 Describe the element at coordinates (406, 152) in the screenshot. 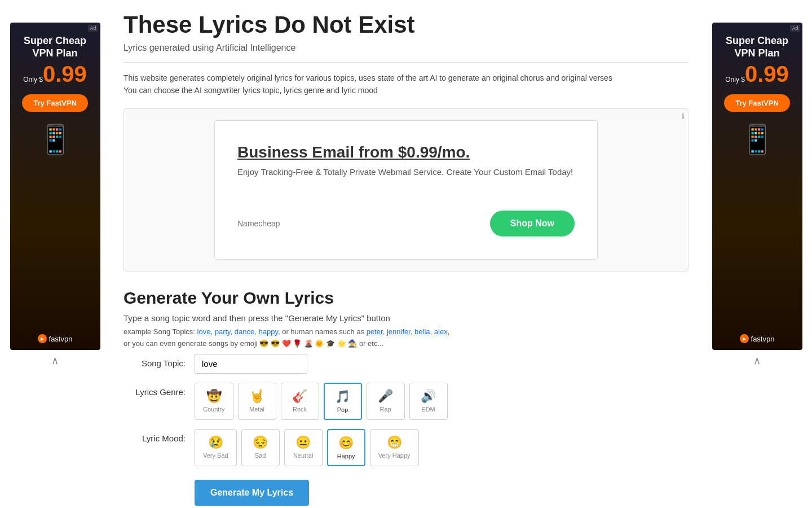

I see `banner-headline: Business Email from $0.99/mo.` at that location.